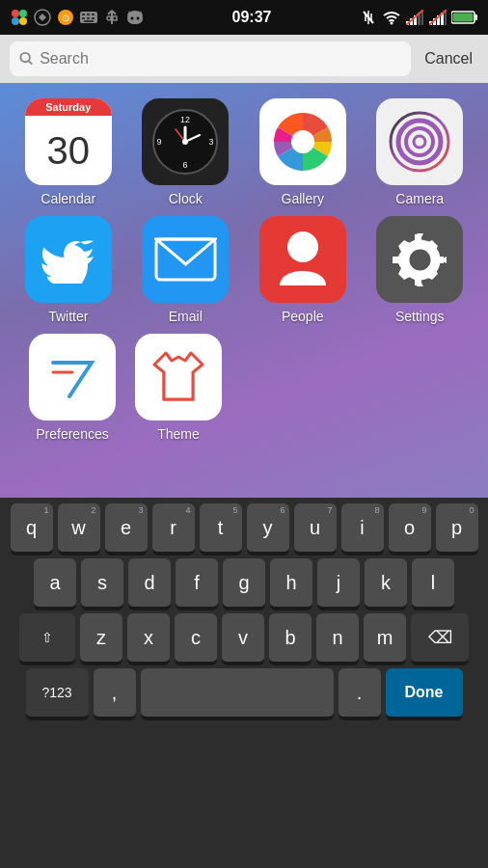  I want to click on key-o: o9, so click(410, 529).